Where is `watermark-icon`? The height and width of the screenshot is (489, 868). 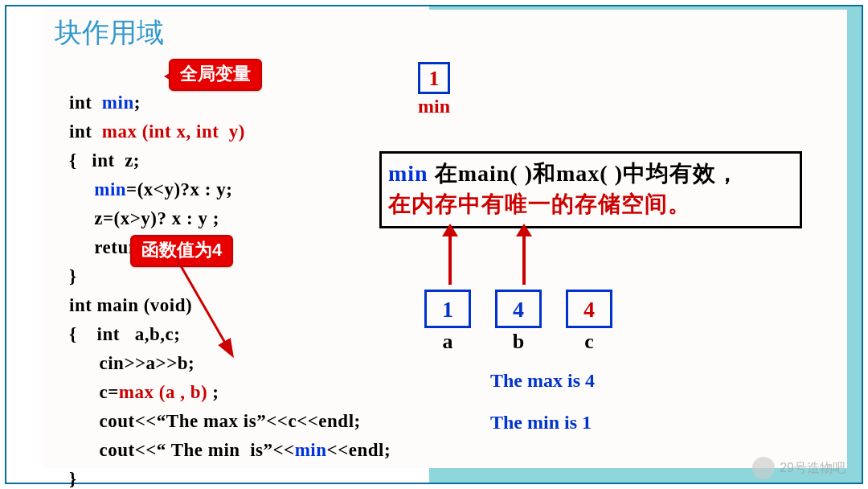 watermark-icon is located at coordinates (764, 468).